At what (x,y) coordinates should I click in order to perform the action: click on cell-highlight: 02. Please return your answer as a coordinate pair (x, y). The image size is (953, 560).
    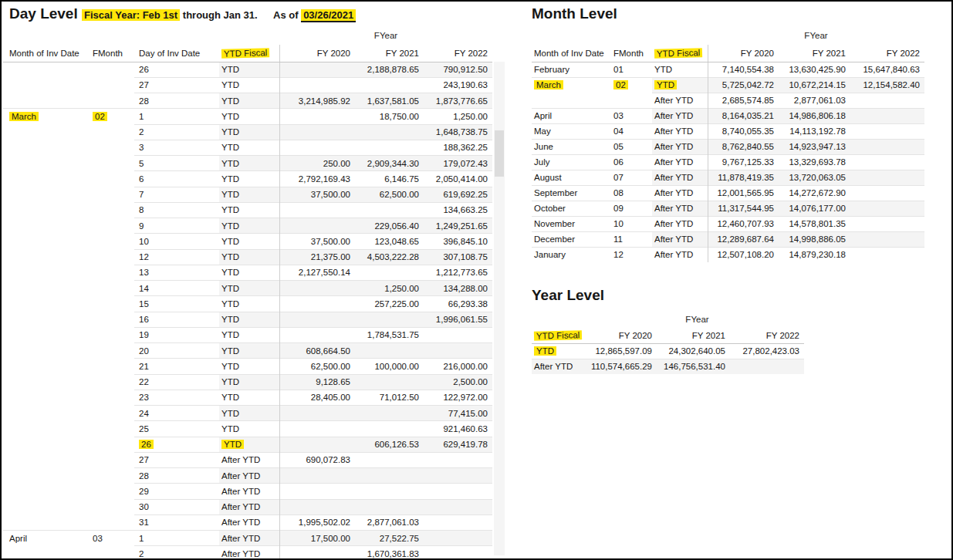
    Looking at the image, I should click on (620, 85).